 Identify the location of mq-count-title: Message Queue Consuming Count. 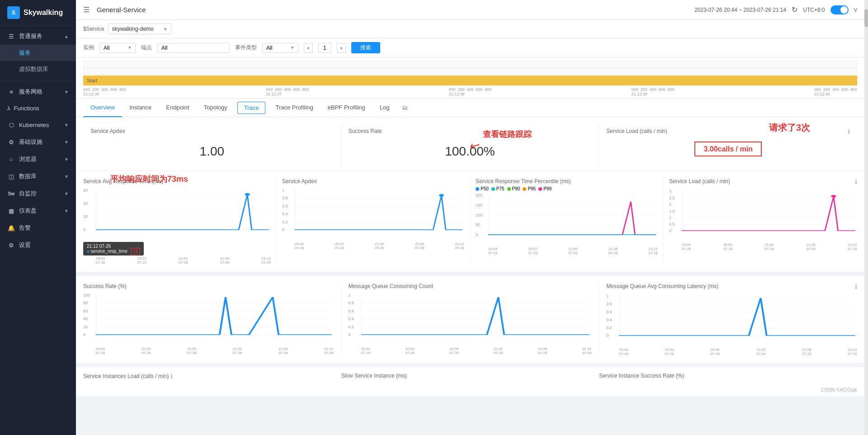
(470, 286).